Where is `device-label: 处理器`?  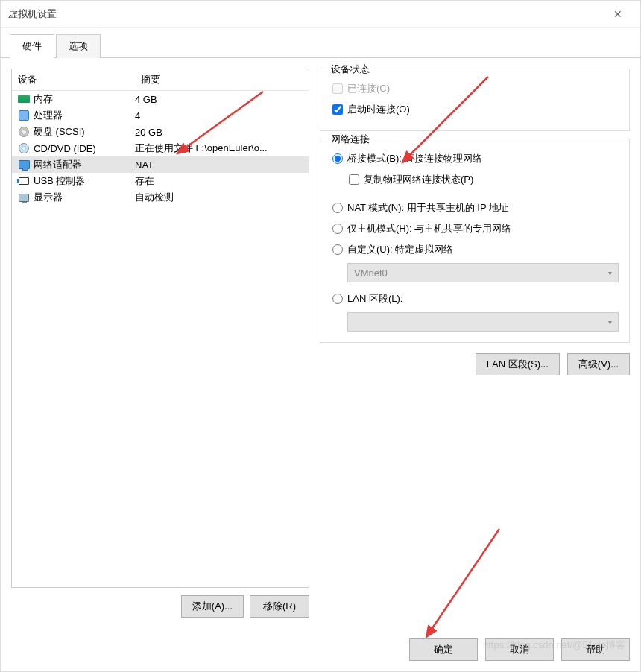 device-label: 处理器 is located at coordinates (84, 115).